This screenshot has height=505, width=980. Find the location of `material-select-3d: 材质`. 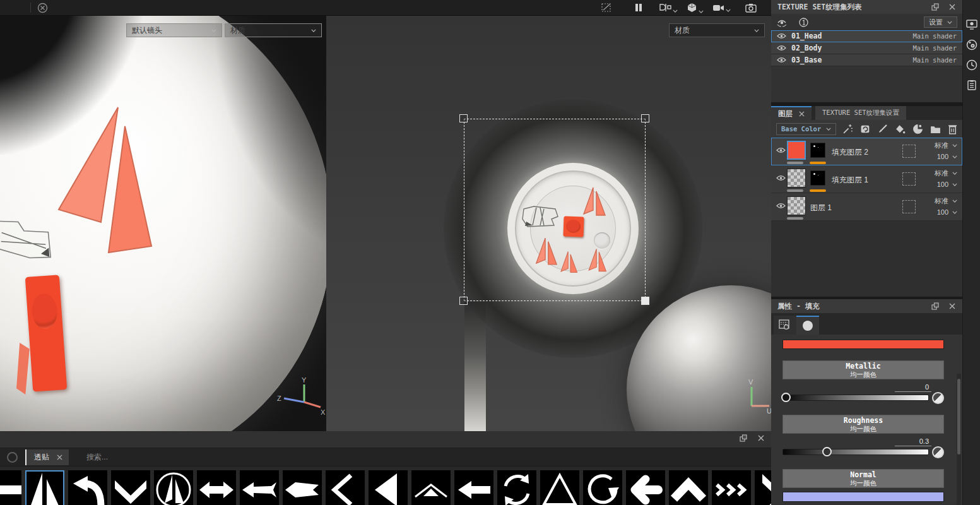

material-select-3d: 材质 is located at coordinates (273, 30).